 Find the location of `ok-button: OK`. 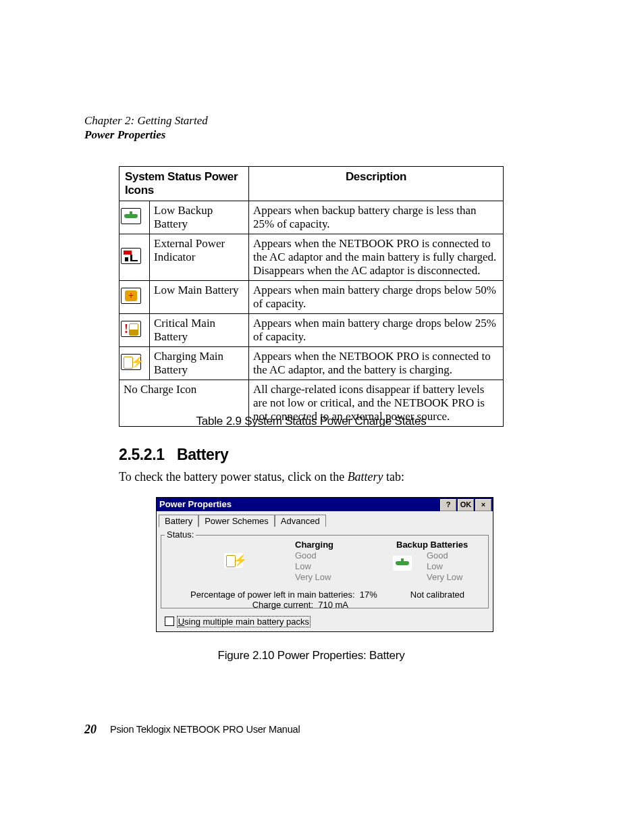

ok-button: OK is located at coordinates (466, 505).